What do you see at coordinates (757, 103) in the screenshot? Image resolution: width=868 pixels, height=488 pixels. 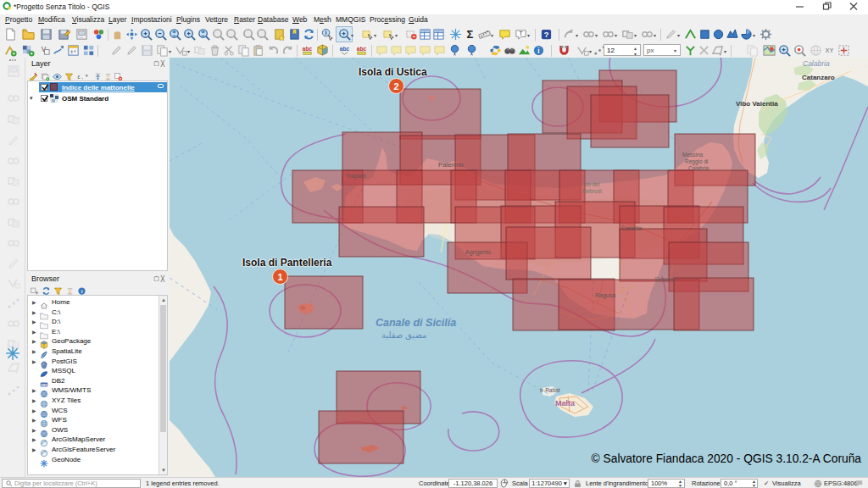 I see `svg-text: Vibo Valentia` at bounding box center [757, 103].